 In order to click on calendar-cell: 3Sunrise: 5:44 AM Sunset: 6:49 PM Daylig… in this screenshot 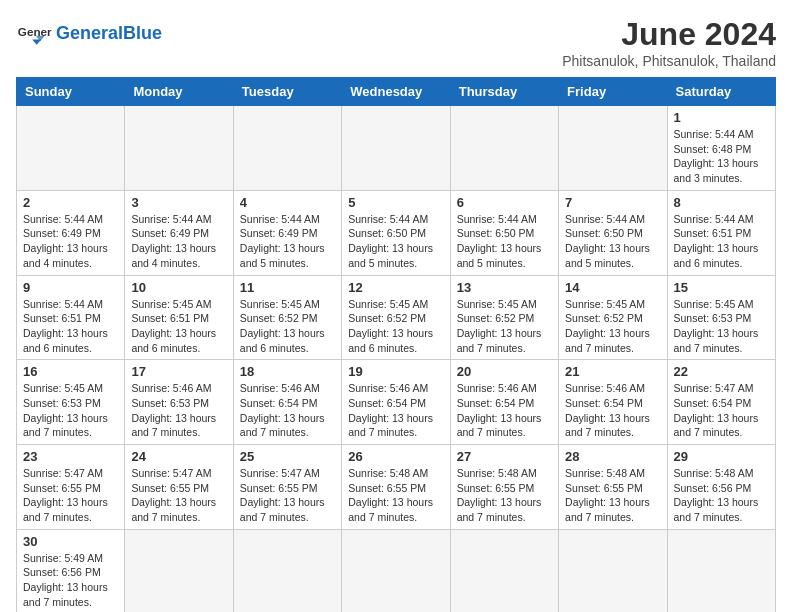, I will do `click(179, 232)`.